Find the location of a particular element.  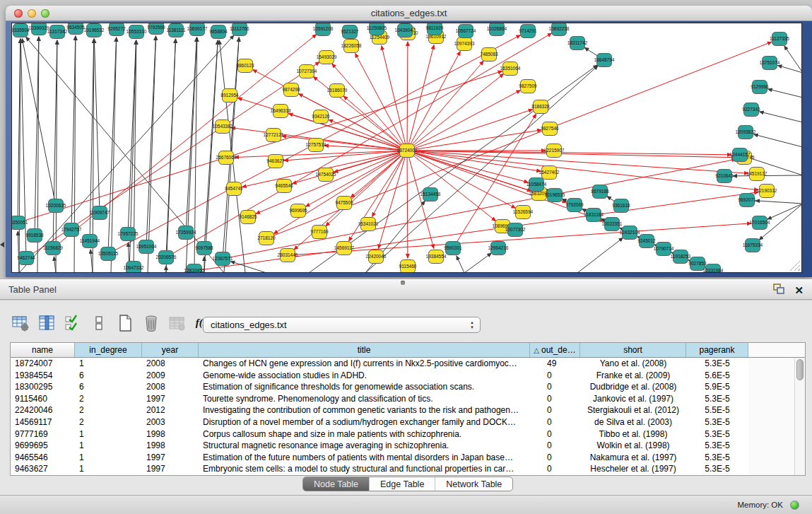

network-node: 9634505 is located at coordinates (76, 29).